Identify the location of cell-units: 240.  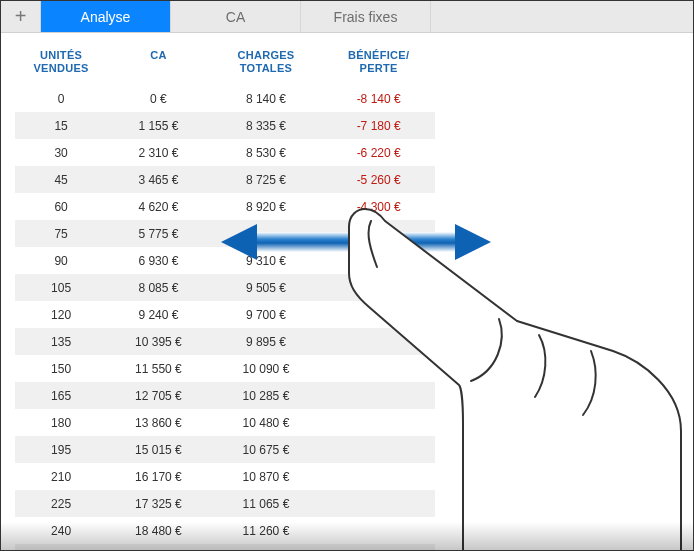
(61, 530).